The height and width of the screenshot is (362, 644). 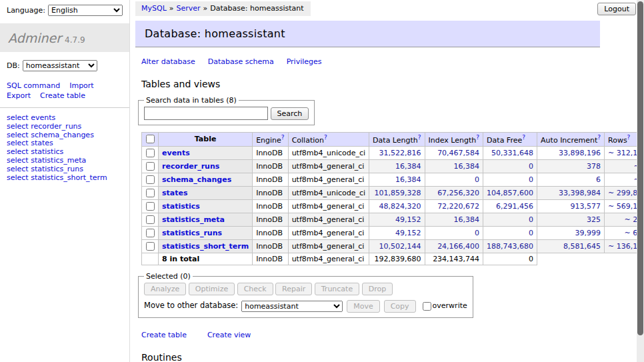 I want to click on search-input, so click(x=206, y=113).